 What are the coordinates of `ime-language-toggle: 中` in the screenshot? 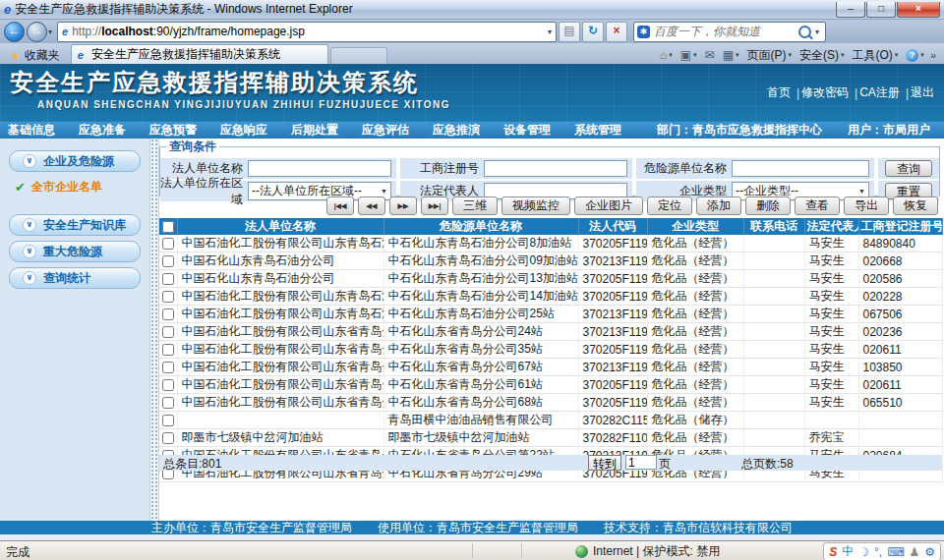 It's located at (848, 552).